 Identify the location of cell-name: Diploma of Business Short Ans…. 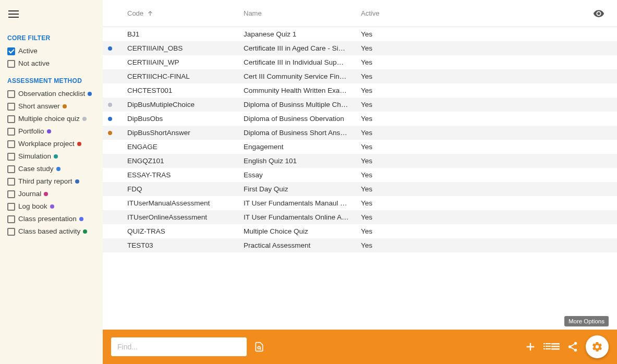
(303, 132).